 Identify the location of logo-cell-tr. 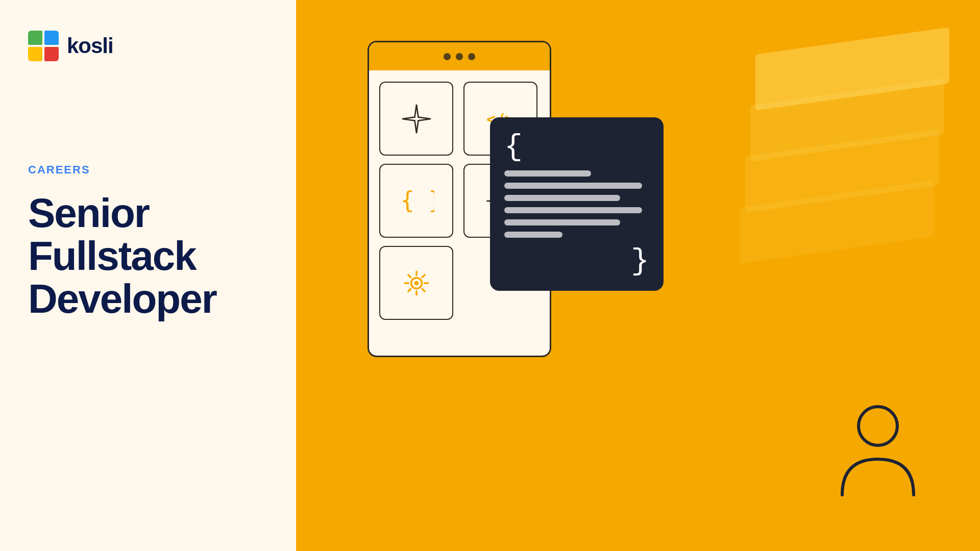
(52, 38).